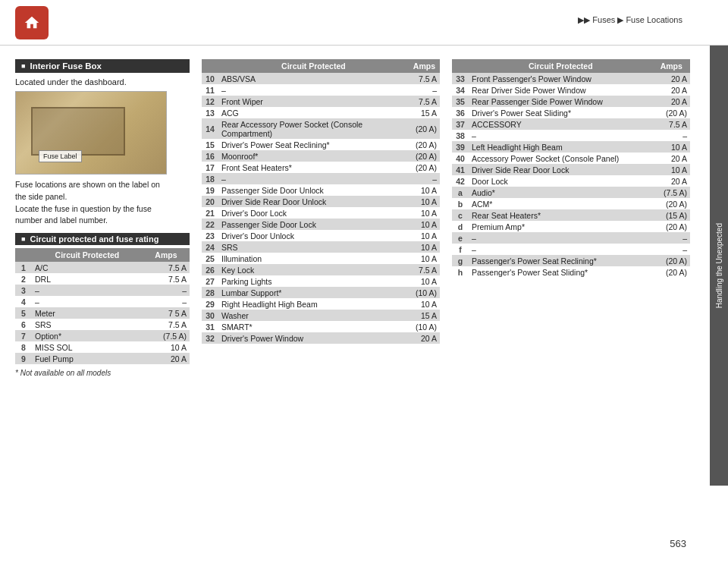  What do you see at coordinates (321, 258) in the screenshot?
I see `table-row: 25Illumination10 A` at bounding box center [321, 258].